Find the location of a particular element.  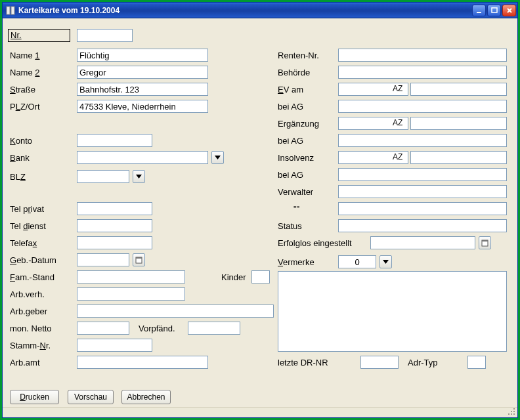

adrtyp-input is located at coordinates (477, 362).